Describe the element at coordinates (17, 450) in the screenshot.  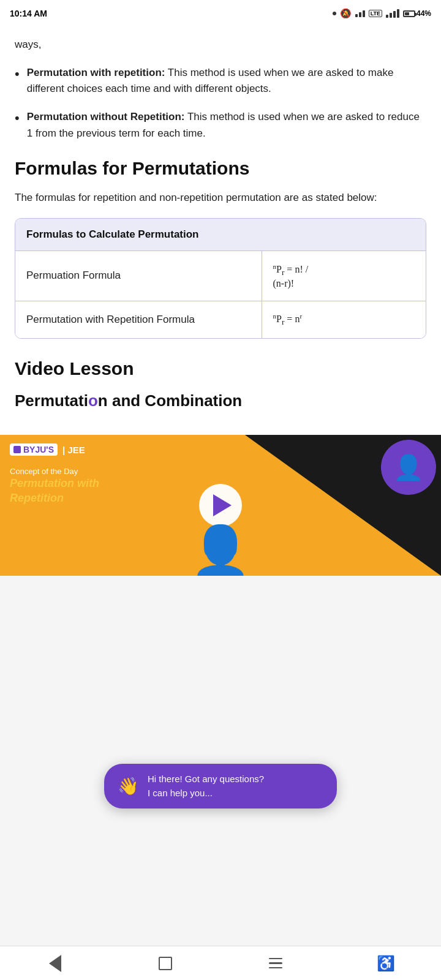
I see `byju-logo-square` at that location.